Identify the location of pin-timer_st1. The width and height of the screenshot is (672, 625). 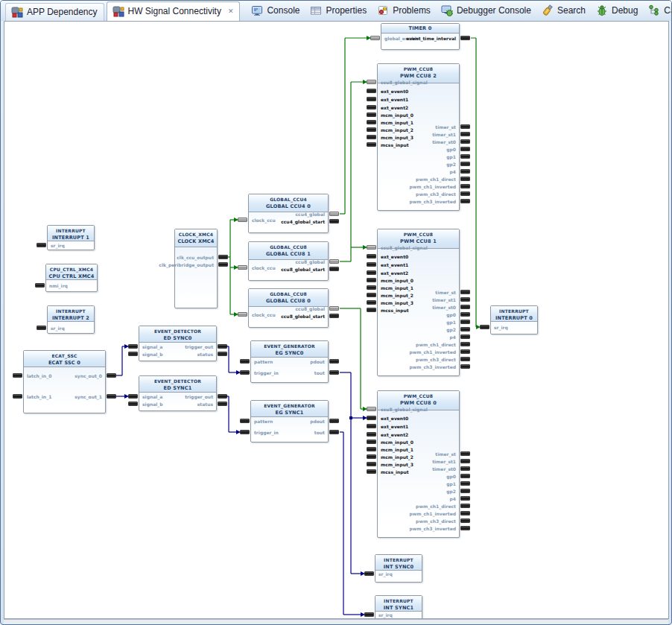
(465, 461).